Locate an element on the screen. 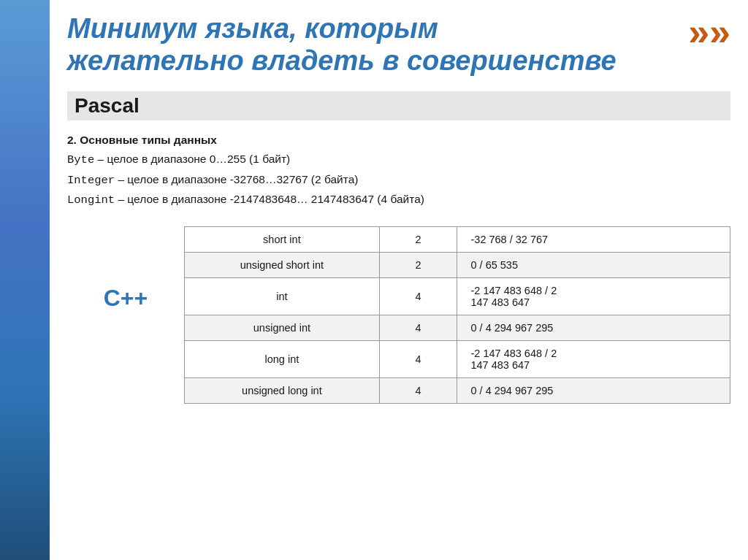  table-row: unsigned long int40 / 4 294 967 295 is located at coordinates (457, 390).